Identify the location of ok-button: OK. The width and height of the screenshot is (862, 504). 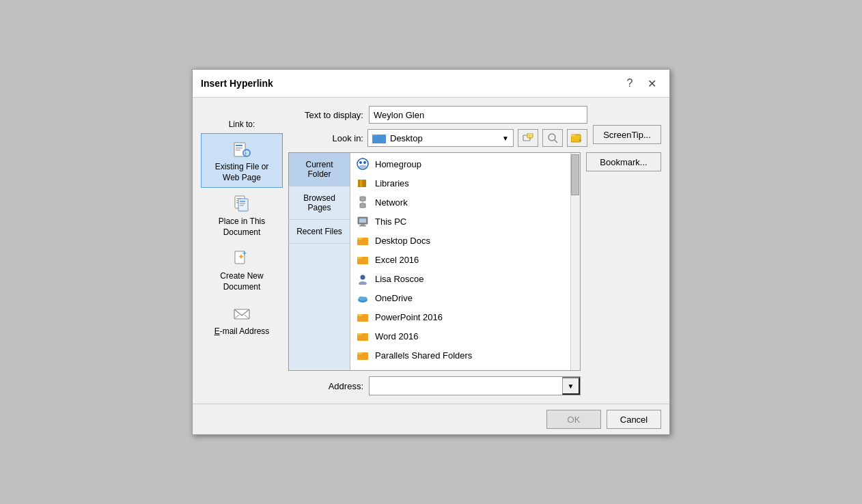
(574, 419).